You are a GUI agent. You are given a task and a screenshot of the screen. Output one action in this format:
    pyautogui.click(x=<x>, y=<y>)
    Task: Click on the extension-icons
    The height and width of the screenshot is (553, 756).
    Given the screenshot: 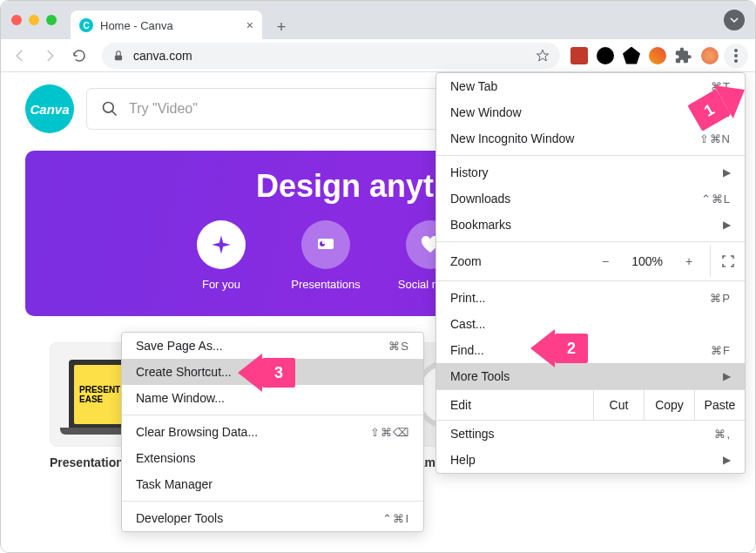 What is the action you would take?
    pyautogui.click(x=645, y=56)
    